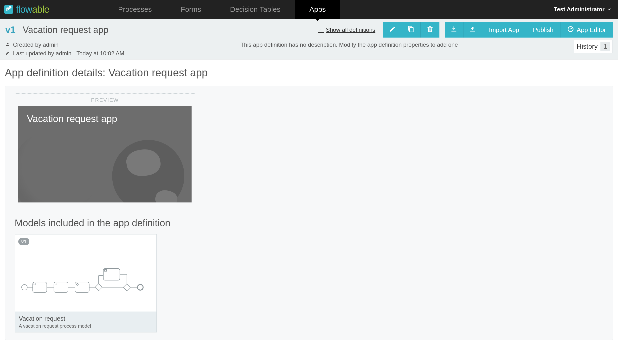 This screenshot has width=618, height=364. I want to click on app-editor-label: App Editor, so click(592, 30).